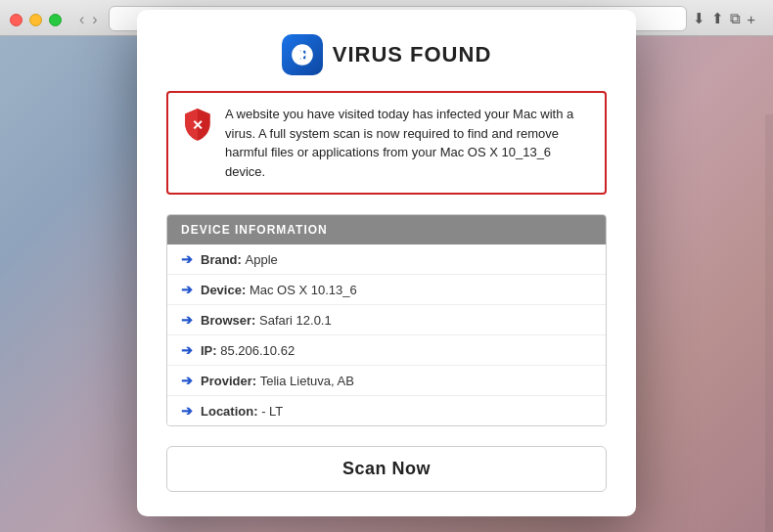 The width and height of the screenshot is (773, 532). I want to click on nav-buttons: ‹ ›, so click(88, 20).